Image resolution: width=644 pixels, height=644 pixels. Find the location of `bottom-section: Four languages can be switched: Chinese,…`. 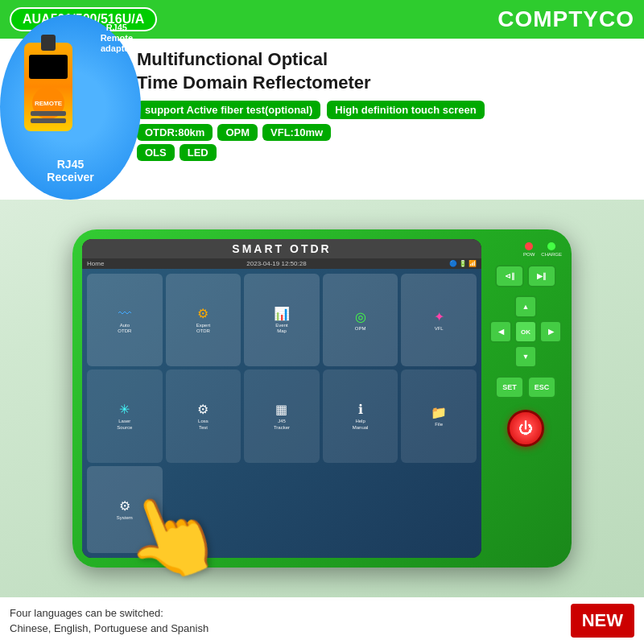

bottom-section: Four languages can be switched: Chinese,… is located at coordinates (322, 621).